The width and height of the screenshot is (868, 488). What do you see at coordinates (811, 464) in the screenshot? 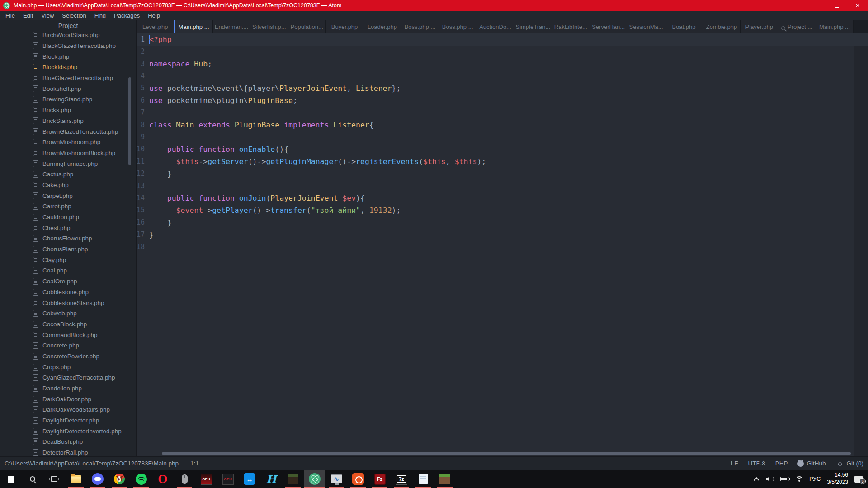
I see `github-status: GitHub` at bounding box center [811, 464].